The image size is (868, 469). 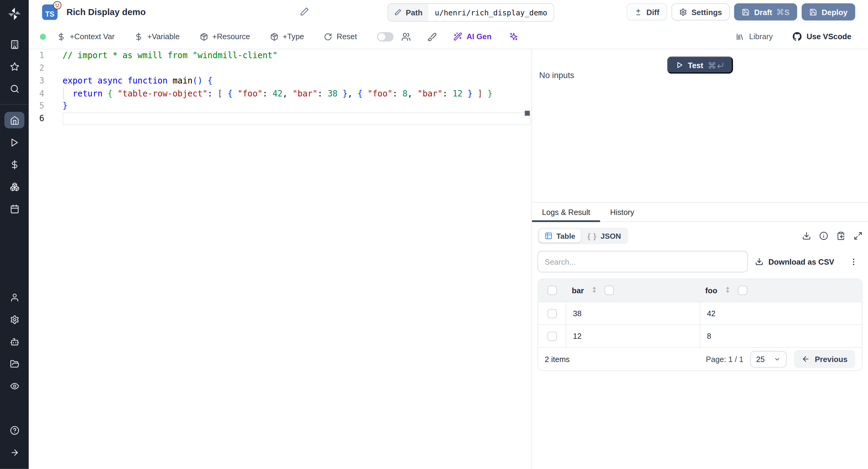 What do you see at coordinates (14, 164) in the screenshot?
I see `sidebar-item-dollar` at bounding box center [14, 164].